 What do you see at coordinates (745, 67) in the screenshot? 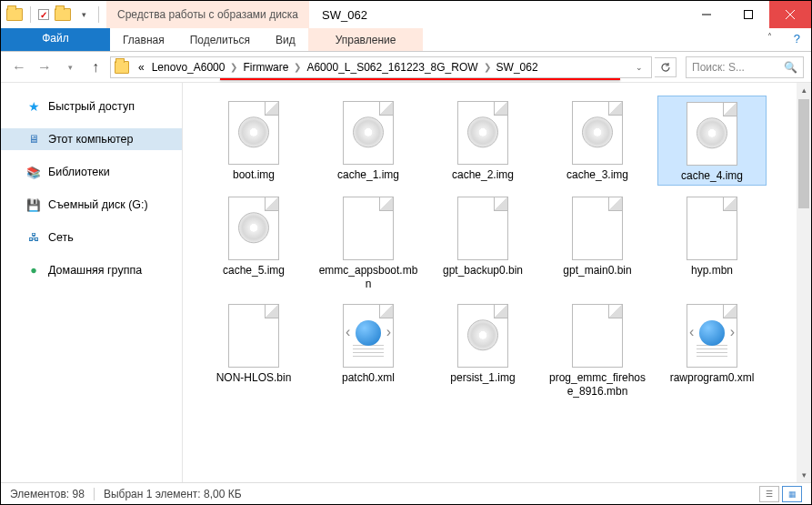
I see `search-input: Поиск: S... 🔍` at bounding box center [745, 67].